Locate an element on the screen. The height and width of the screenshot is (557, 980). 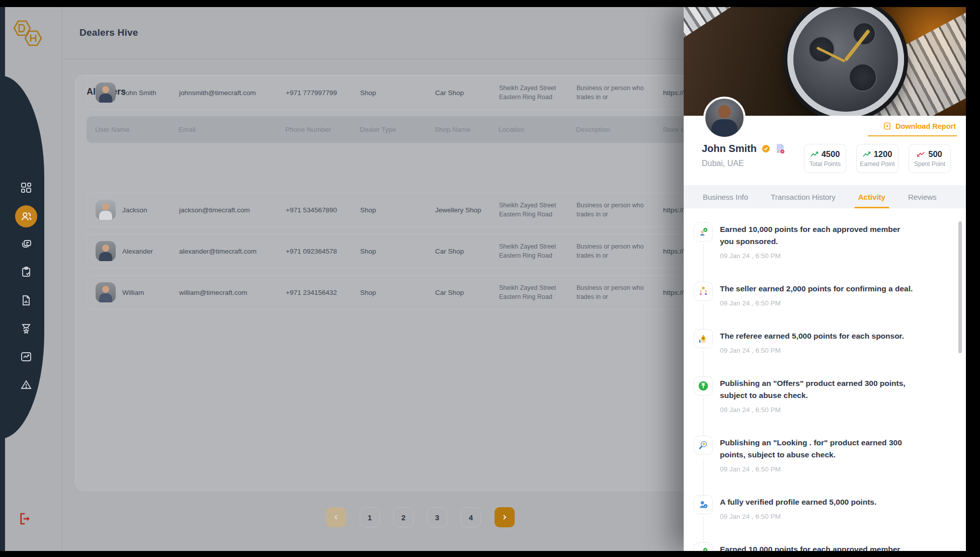
deal-confirmed-icon is located at coordinates (703, 291).